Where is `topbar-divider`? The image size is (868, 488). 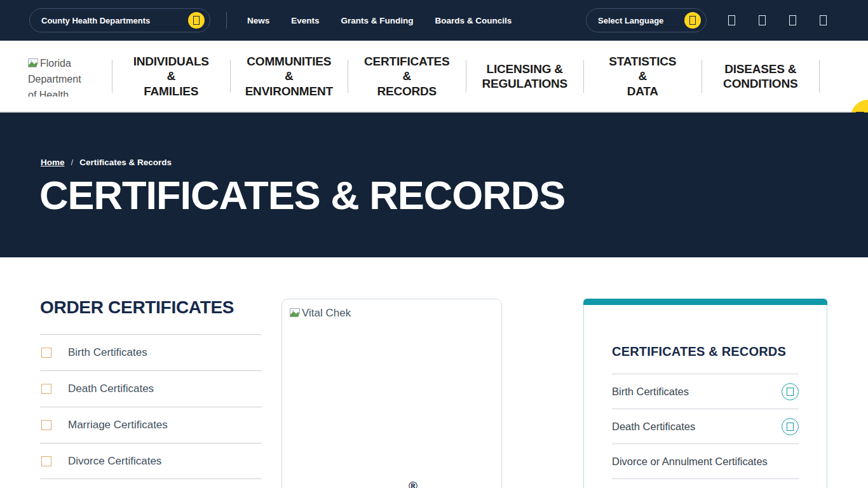 topbar-divider is located at coordinates (226, 20).